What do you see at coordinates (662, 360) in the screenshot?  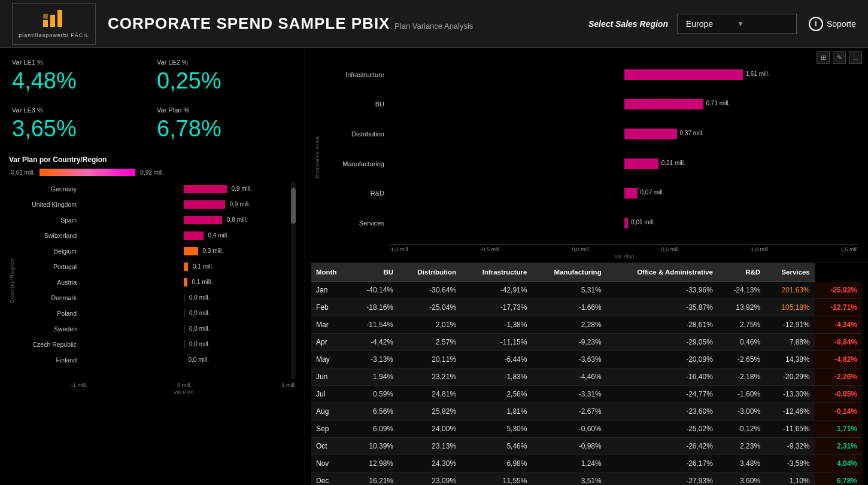 I see `table-cell: -20,09%` at bounding box center [662, 360].